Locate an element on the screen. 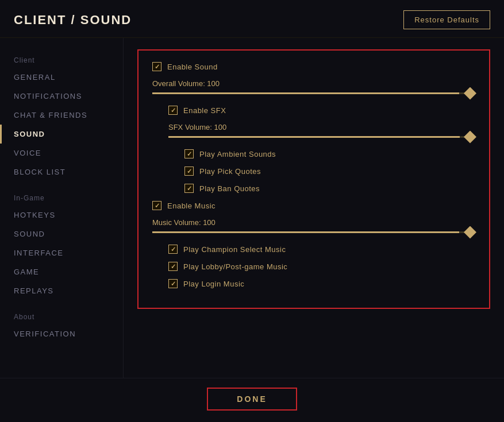 This screenshot has height=422, width=504. enable-sfx-row: Enable SFX is located at coordinates (322, 110).